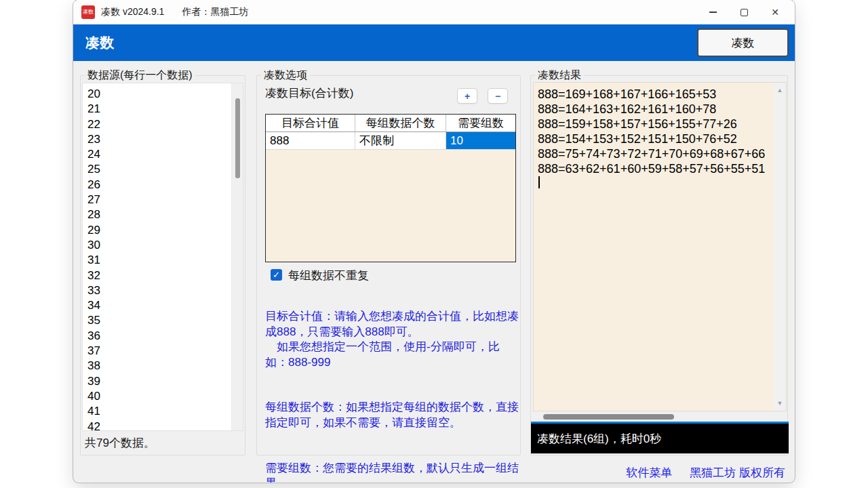  Describe the element at coordinates (165, 185) in the screenshot. I see `list-item: 26` at that location.